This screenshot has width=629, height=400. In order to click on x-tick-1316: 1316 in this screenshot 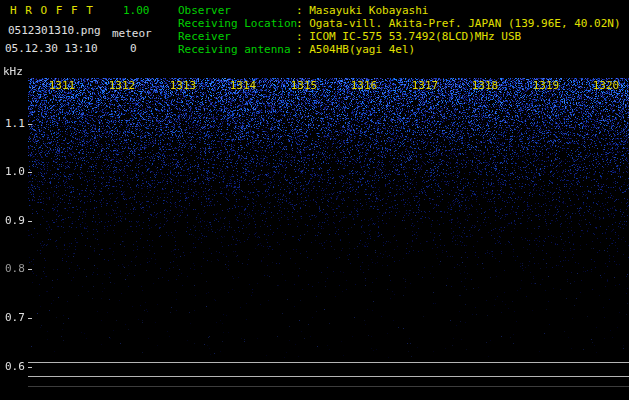, I will do `click(364, 86)`.